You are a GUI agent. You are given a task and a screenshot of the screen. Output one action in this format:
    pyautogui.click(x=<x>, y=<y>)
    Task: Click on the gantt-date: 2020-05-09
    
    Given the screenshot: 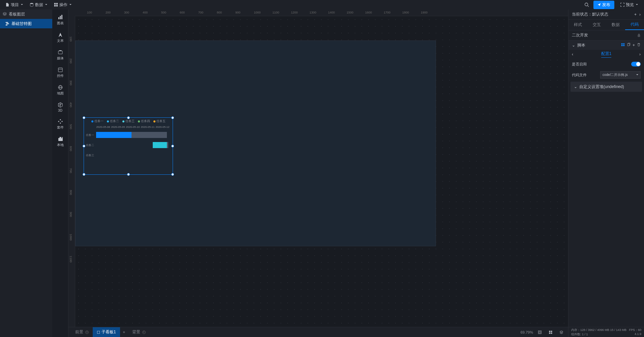 What is the action you would take?
    pyautogui.click(x=118, y=127)
    